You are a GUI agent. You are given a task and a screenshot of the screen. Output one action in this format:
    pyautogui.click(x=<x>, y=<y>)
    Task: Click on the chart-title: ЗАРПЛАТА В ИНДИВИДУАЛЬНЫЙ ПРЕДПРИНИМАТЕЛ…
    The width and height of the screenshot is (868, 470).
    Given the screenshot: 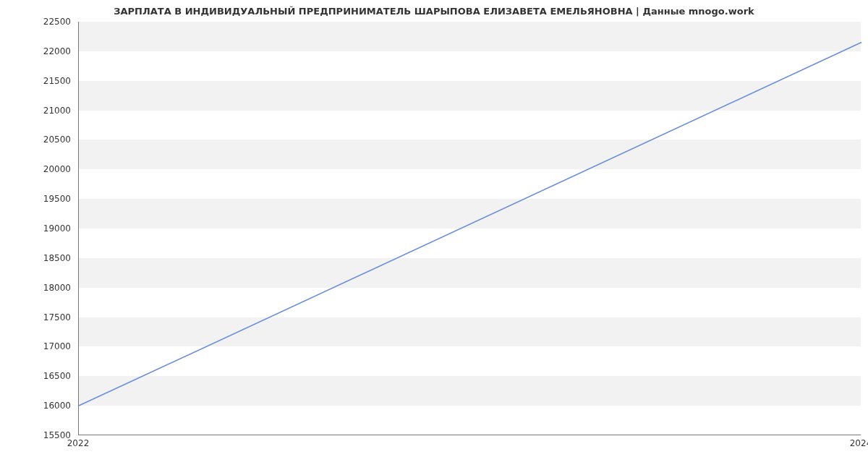 What is the action you would take?
    pyautogui.click(x=434, y=12)
    